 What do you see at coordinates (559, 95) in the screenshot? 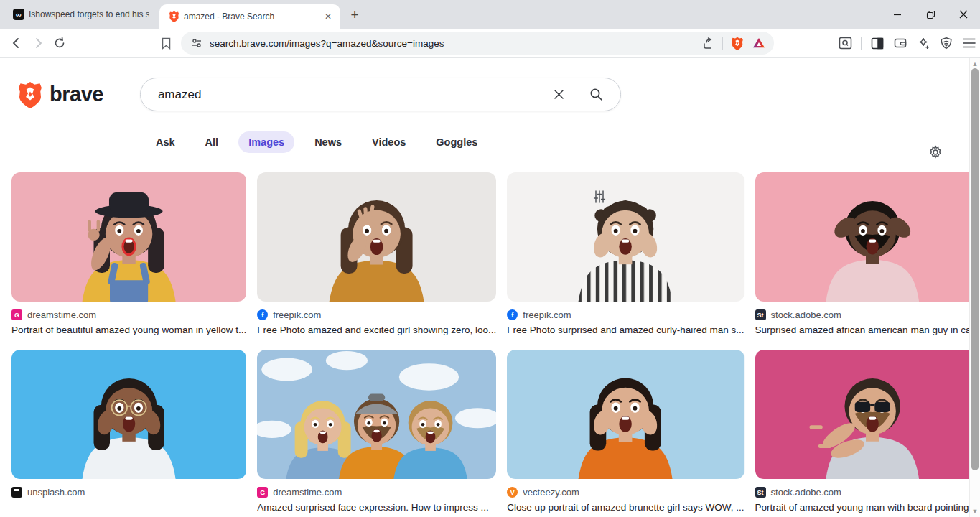
I see `clear-search-icon` at bounding box center [559, 95].